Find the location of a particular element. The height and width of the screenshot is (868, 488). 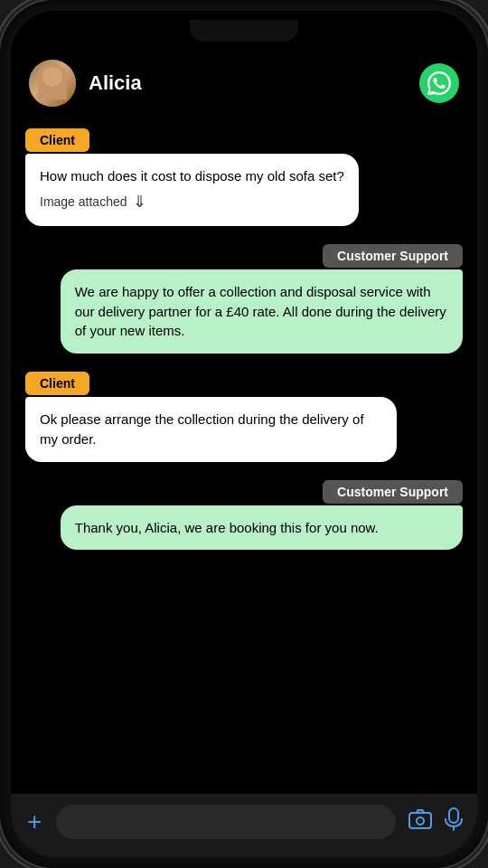

message-bubble-2: We are happy to offer a collection and d… is located at coordinates (262, 311).